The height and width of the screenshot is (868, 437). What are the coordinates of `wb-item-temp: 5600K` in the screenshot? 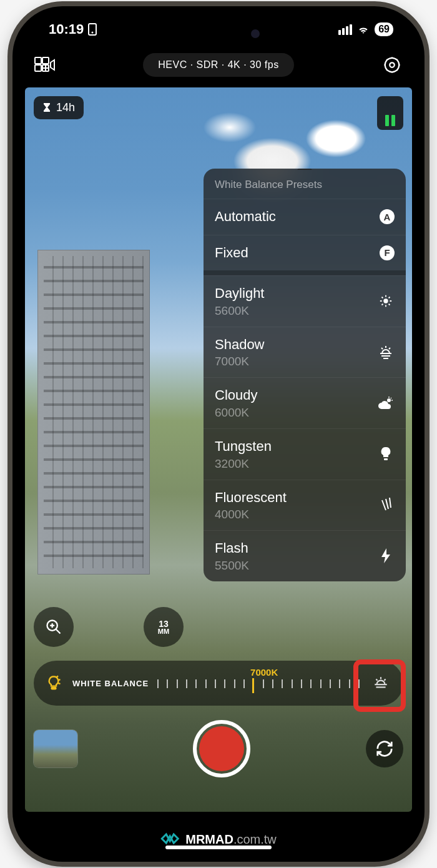 It's located at (240, 311).